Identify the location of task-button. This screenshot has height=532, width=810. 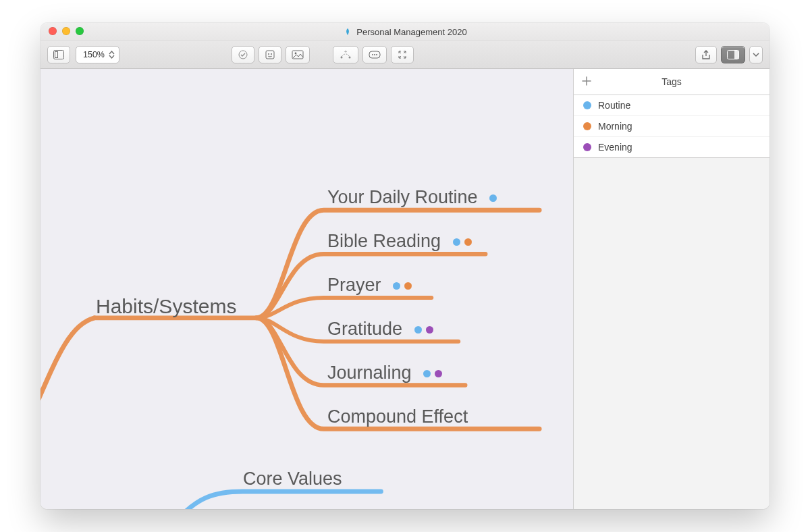
(243, 55).